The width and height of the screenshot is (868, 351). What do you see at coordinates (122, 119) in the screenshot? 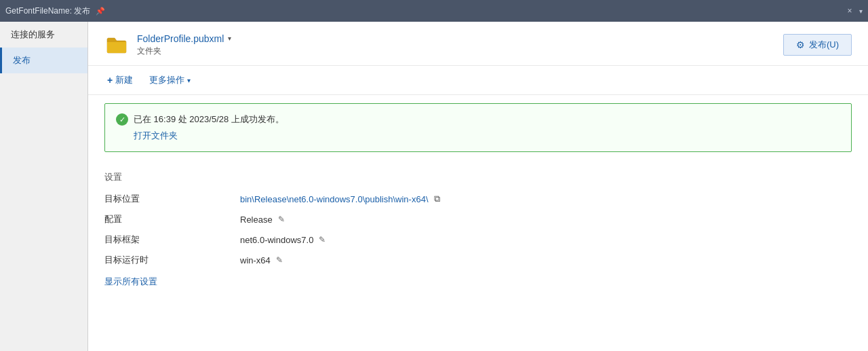
I see `success-icon: ✓` at bounding box center [122, 119].